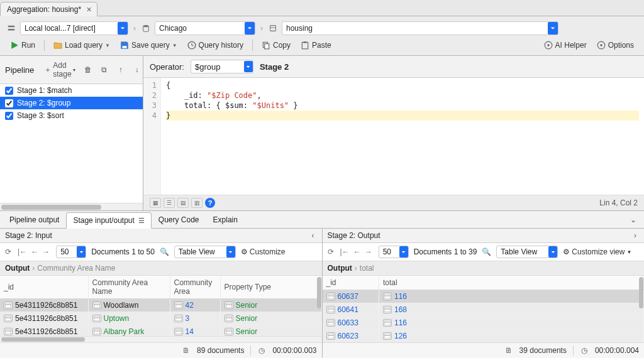 The width and height of the screenshot is (644, 358). I want to click on database-select: Chicago, so click(205, 28).